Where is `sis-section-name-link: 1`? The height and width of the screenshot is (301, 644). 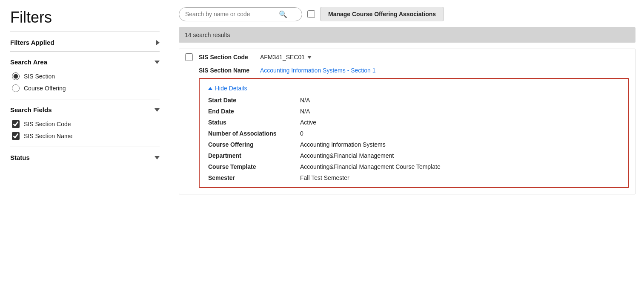
sis-section-name-link: 1 is located at coordinates (374, 70).